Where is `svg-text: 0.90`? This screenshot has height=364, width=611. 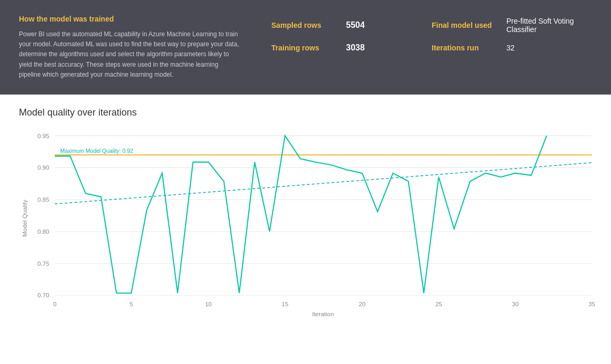
svg-text: 0.90 is located at coordinates (43, 168).